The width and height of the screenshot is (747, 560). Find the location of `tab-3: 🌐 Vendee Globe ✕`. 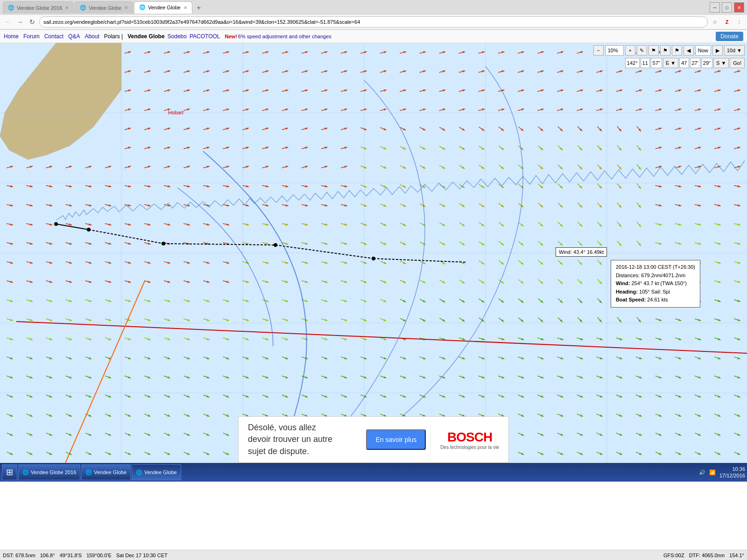

tab-3: 🌐 Vendee Globe ✕ is located at coordinates (163, 7).